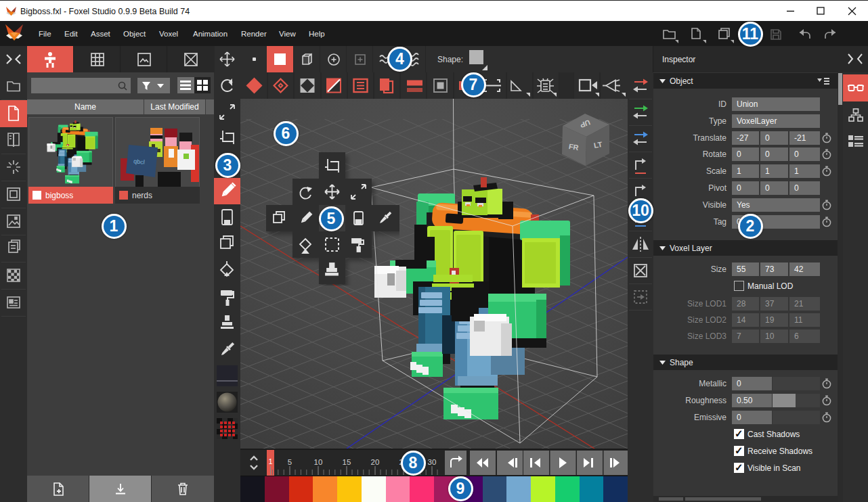  What do you see at coordinates (599, 145) in the screenshot?
I see `svg-text: LT` at bounding box center [599, 145].